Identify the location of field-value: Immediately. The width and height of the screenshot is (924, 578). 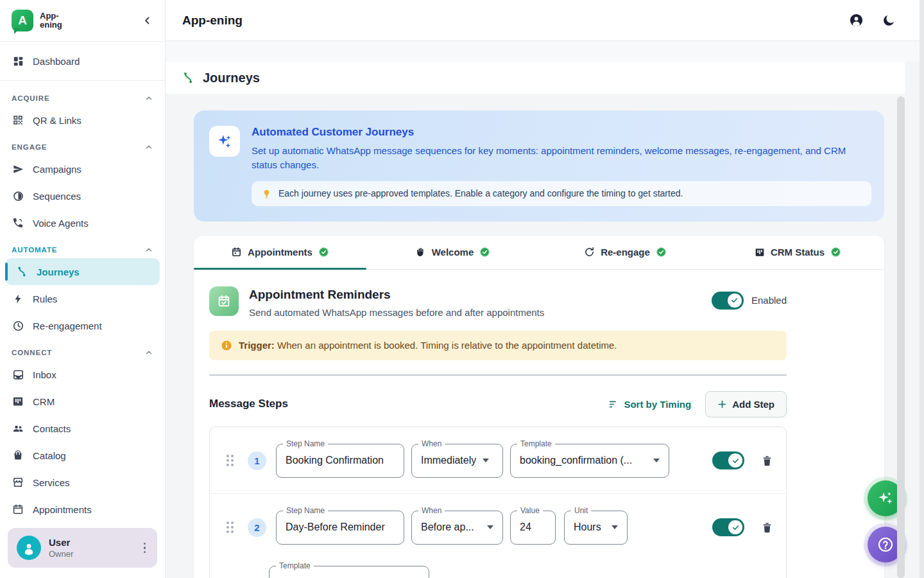
(449, 460).